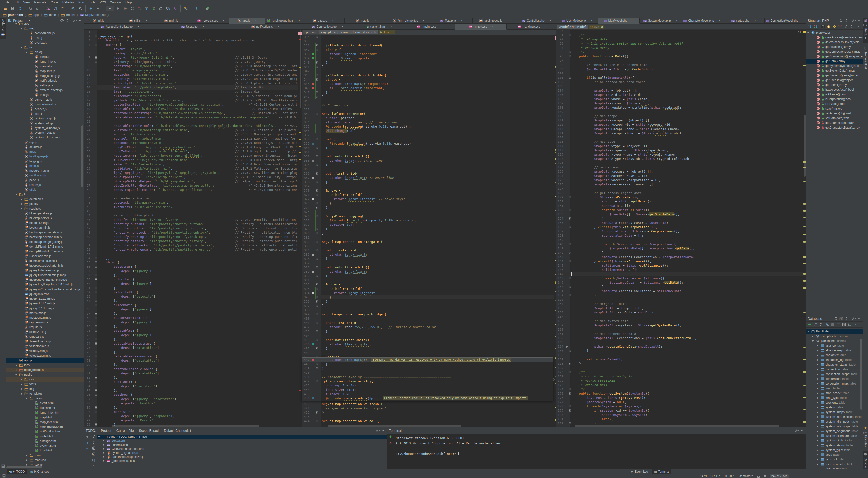  I want to click on readonly-lock-icon, so click(759, 476).